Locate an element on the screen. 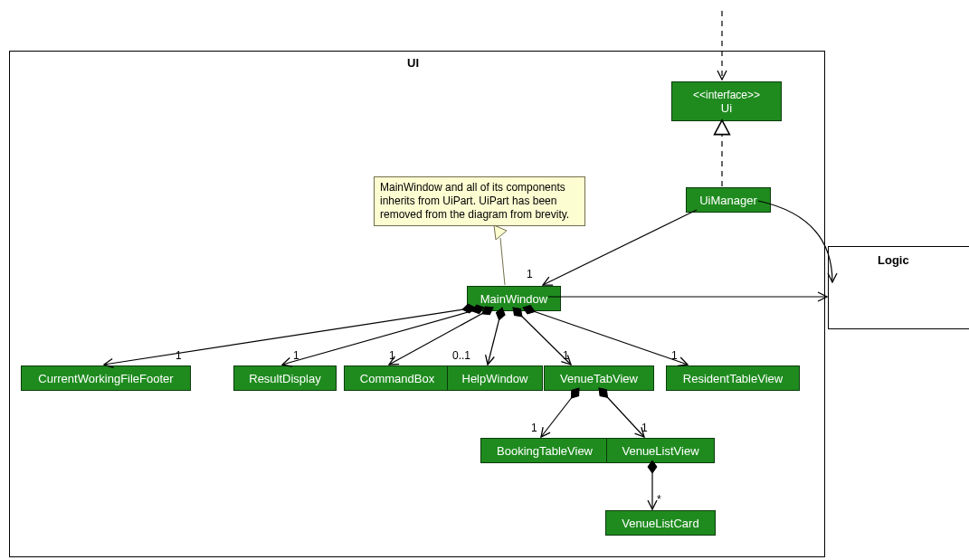 The height and width of the screenshot is (560, 969). venue-tab-view-label: VenueTabView is located at coordinates (599, 378).